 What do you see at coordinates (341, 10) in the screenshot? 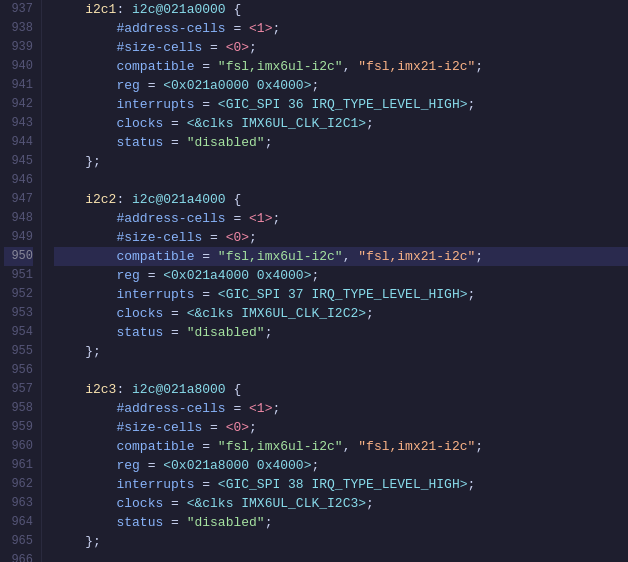
I see `code-line: i2c1: i2c@021a0000 {` at bounding box center [341, 10].